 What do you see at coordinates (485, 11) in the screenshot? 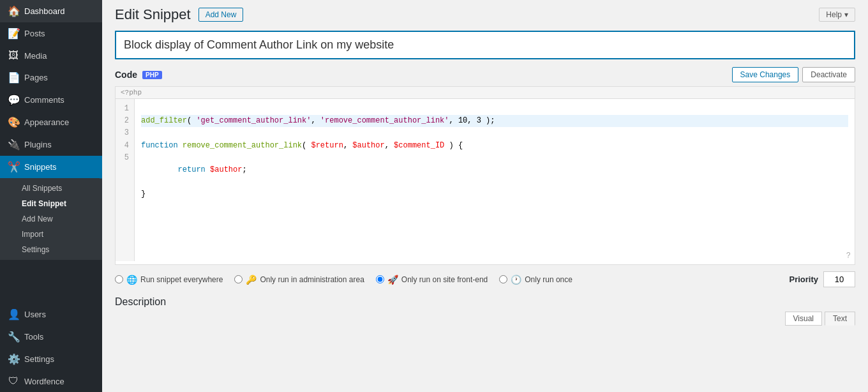
I see `topbar: Edit Snippet Add New Help ▾` at bounding box center [485, 11].